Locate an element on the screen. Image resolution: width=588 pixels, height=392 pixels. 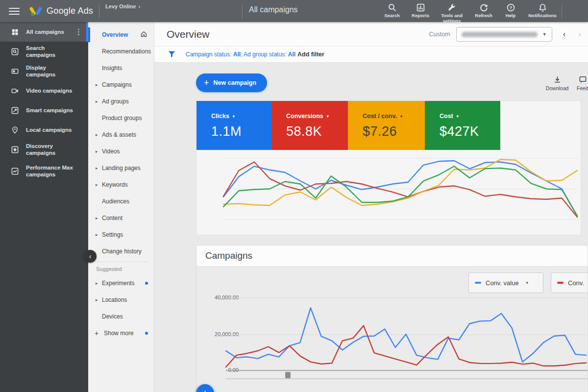
nav-item-campaigns: ▸Campaigns is located at coordinates (121, 85).